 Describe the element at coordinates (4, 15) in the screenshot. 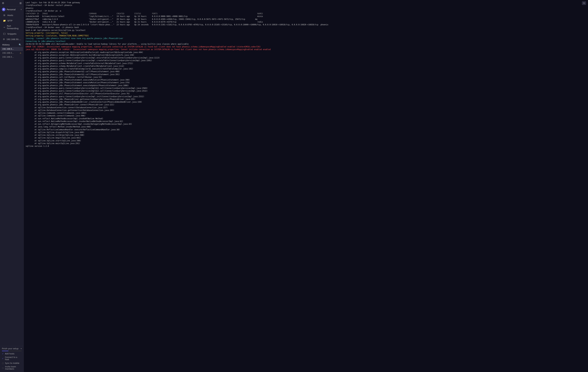

I see `hosts-icon: ⊞` at that location.